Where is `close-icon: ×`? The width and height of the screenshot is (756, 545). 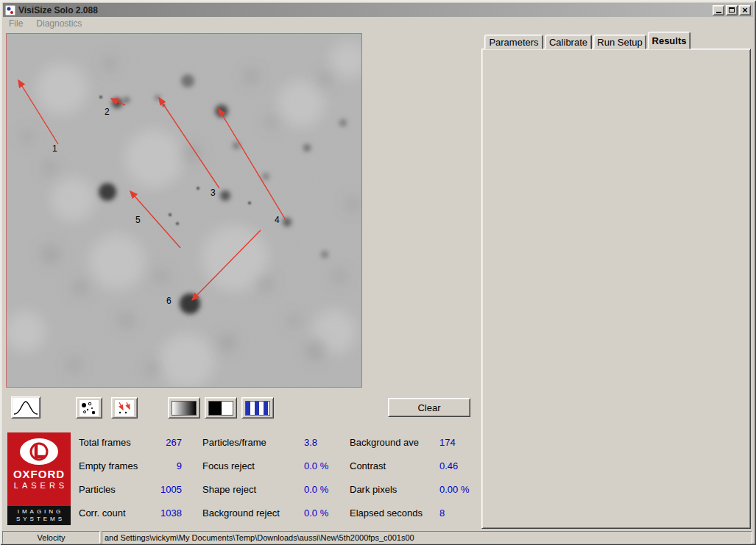 close-icon: × is located at coordinates (745, 10).